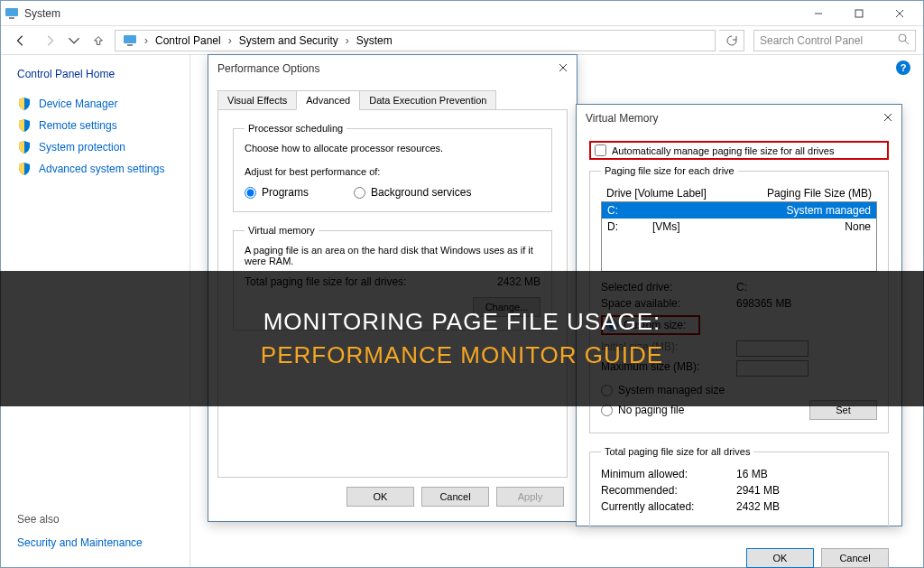 The height and width of the screenshot is (568, 924). What do you see at coordinates (96, 147) in the screenshot?
I see `sidebar-item-system-protection: System protection` at bounding box center [96, 147].